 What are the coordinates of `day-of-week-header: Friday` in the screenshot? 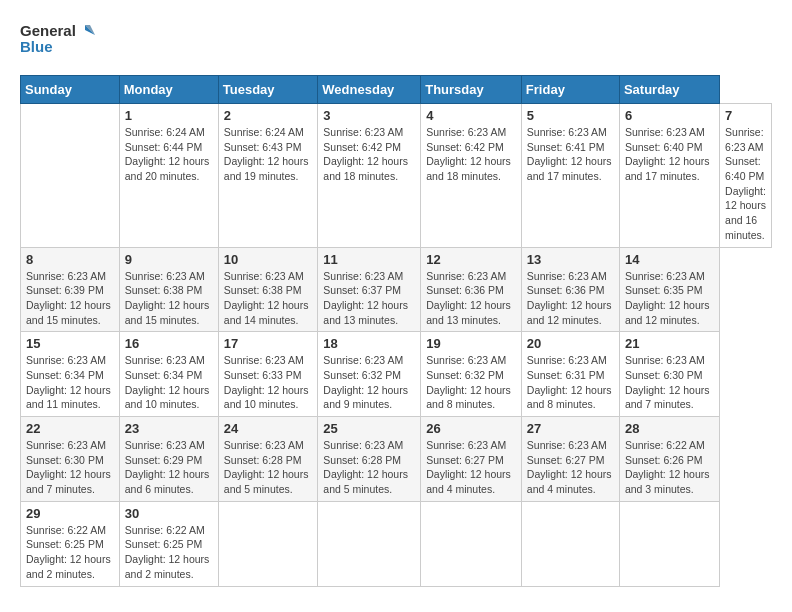 It's located at (570, 90).